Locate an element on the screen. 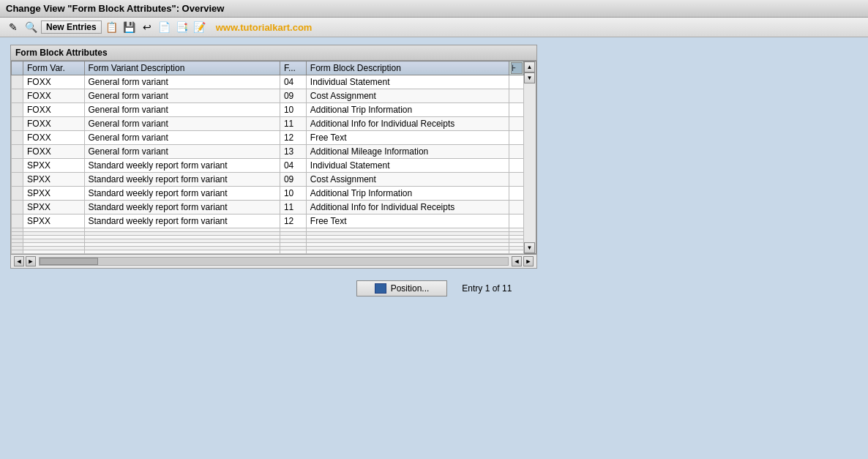 The height and width of the screenshot is (459, 868). horiz-scroll-track is located at coordinates (274, 261).